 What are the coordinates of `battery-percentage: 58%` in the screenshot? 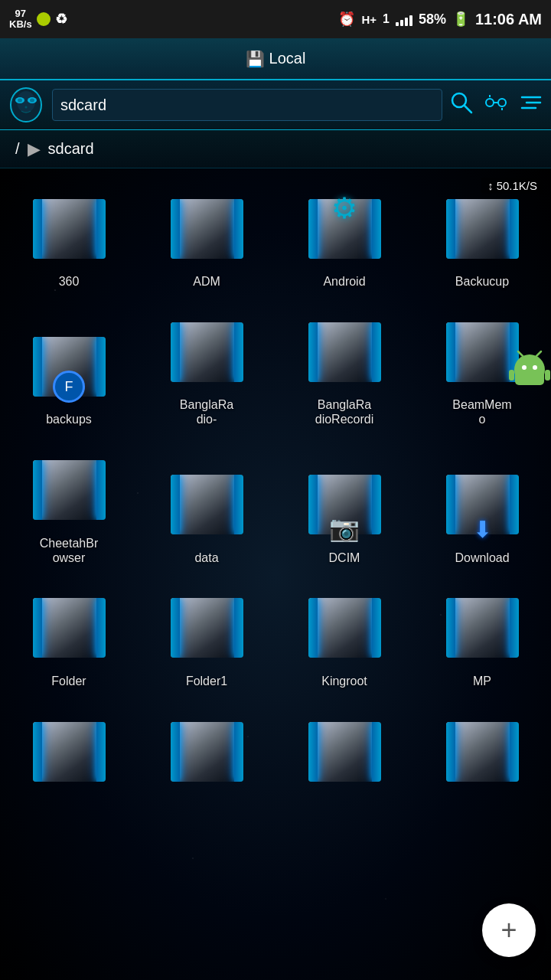 It's located at (432, 20).